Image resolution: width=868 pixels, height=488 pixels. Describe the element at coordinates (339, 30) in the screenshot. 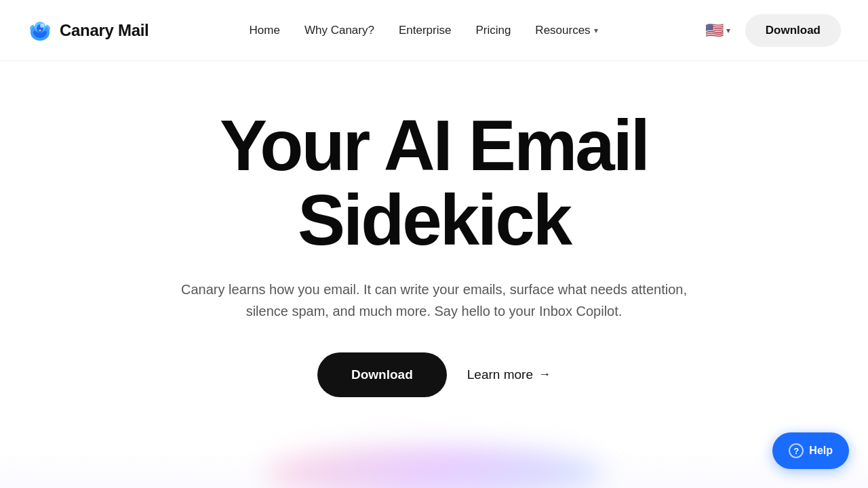

I see `nav-link-why-canary: Why Canary?` at that location.